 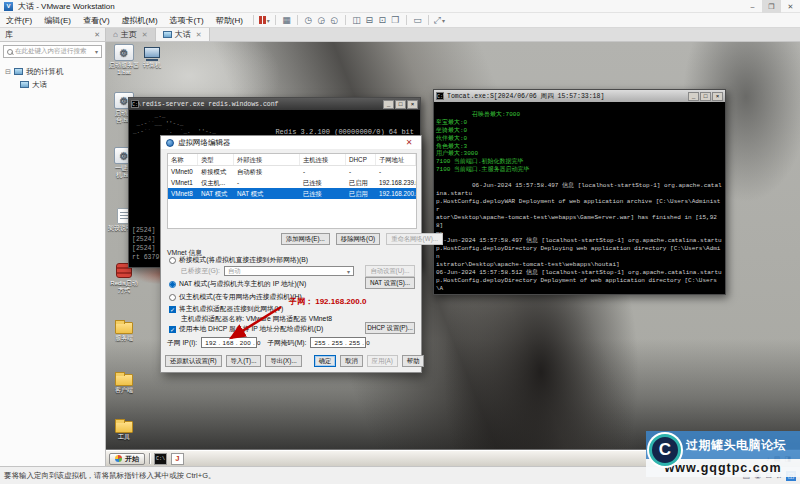 What do you see at coordinates (292, 194) in the screenshot?
I see `table-row-vmnet8-selected: VMnet8 NAT 模式 NAT 模式 已连接 已启用 192.168.200…` at bounding box center [292, 194].